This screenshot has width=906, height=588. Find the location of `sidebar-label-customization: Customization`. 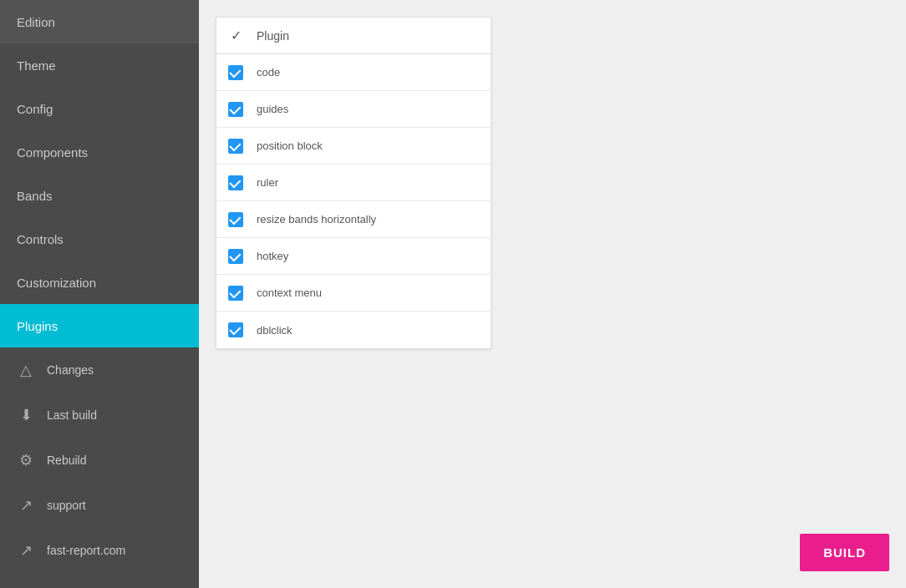

sidebar-label-customization: Customization is located at coordinates (57, 282).